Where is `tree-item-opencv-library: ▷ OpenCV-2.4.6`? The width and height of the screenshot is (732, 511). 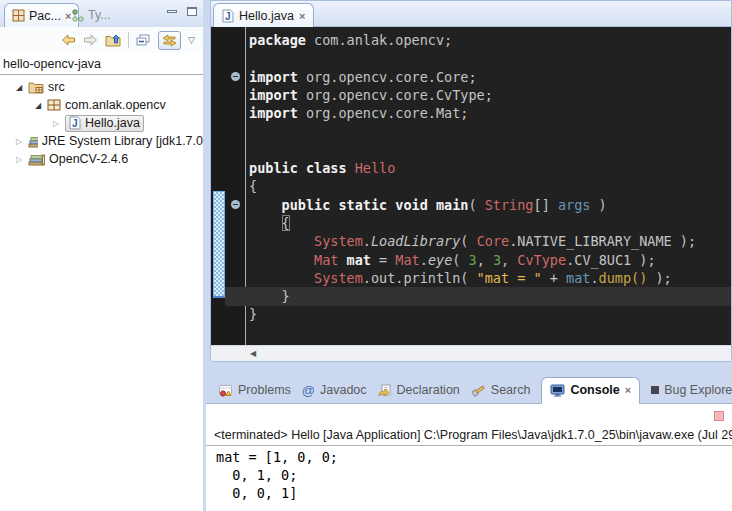
tree-item-opencv-library: ▷ OpenCV-2.4.6 is located at coordinates (102, 159).